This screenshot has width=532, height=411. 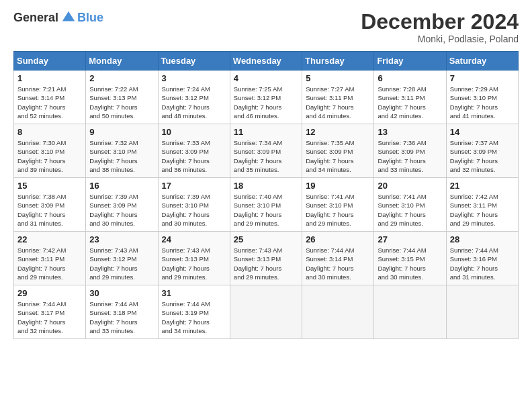 I want to click on calendar-day: 19Sunrise: 7:41 AMSunset: 3:10 PMDayligh…, so click(x=339, y=205).